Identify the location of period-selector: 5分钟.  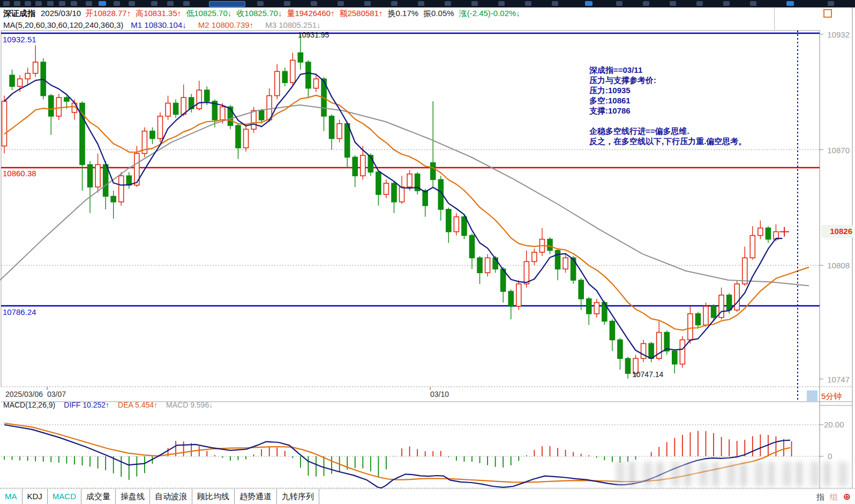
(831, 396).